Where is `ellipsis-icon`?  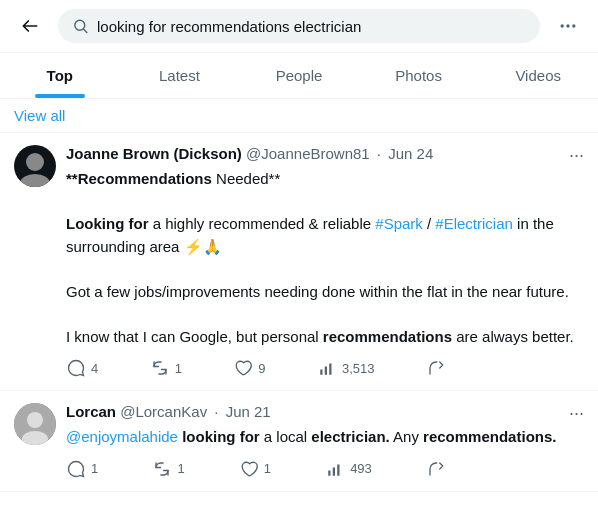
ellipsis-icon is located at coordinates (568, 26).